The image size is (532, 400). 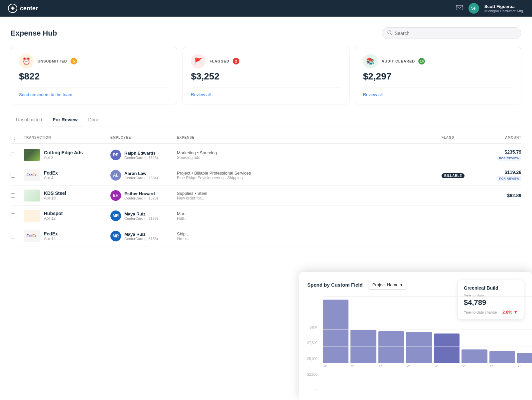 I want to click on card-top: ⏰ UNSUBMITTED 5, so click(x=94, y=61).